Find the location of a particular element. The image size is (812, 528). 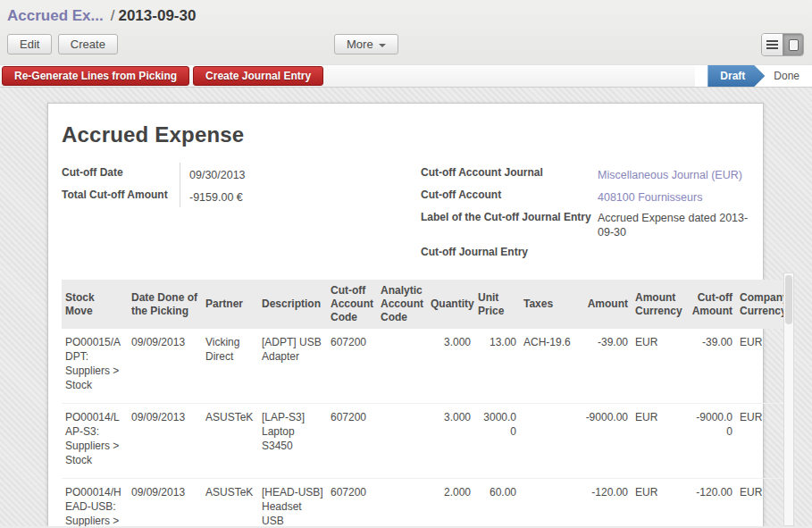

field-value-box: Accrued Expense dated 2013-09-30 is located at coordinates (681, 225).